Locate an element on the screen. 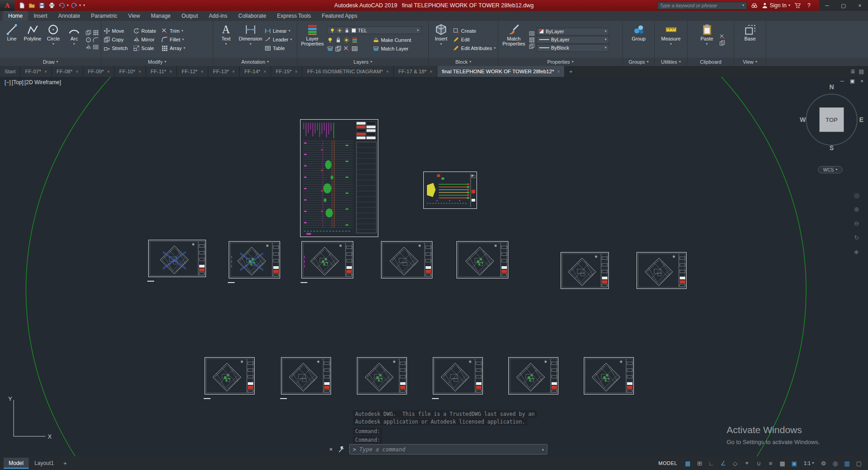 The height and width of the screenshot is (470, 868). cut-icon is located at coordinates (722, 36).